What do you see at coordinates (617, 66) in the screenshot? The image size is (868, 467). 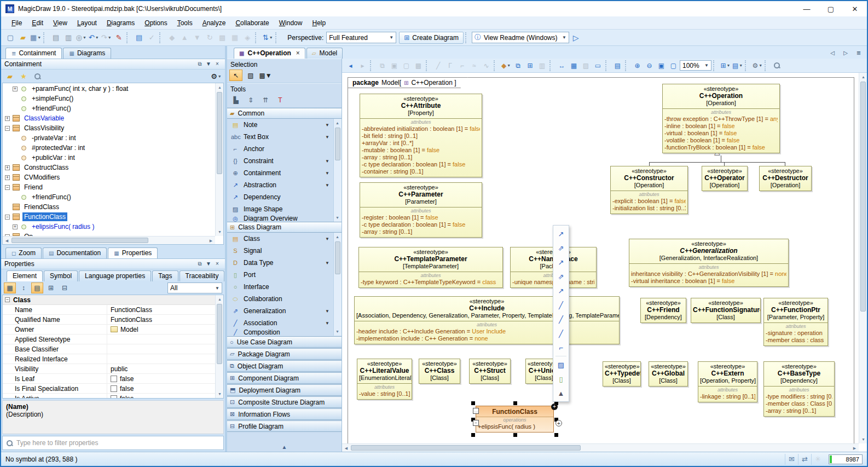 I see `script-icon: ▤` at bounding box center [617, 66].